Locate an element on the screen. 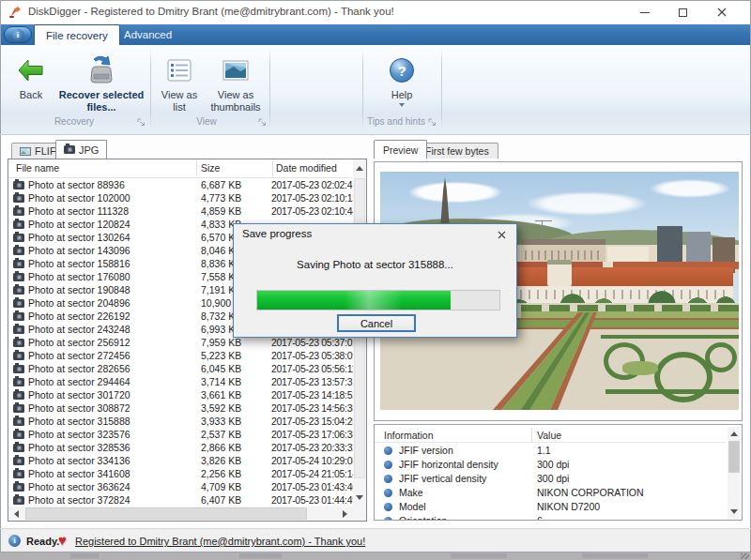 The width and height of the screenshot is (751, 560). file-row: Photo at sector 1113284,859 KB2017-05-23… is located at coordinates (180, 211).